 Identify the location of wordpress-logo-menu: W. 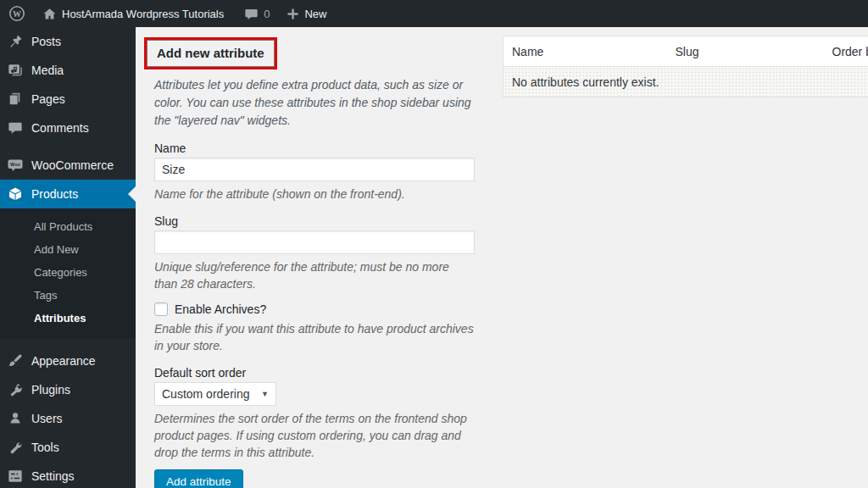
(17, 14).